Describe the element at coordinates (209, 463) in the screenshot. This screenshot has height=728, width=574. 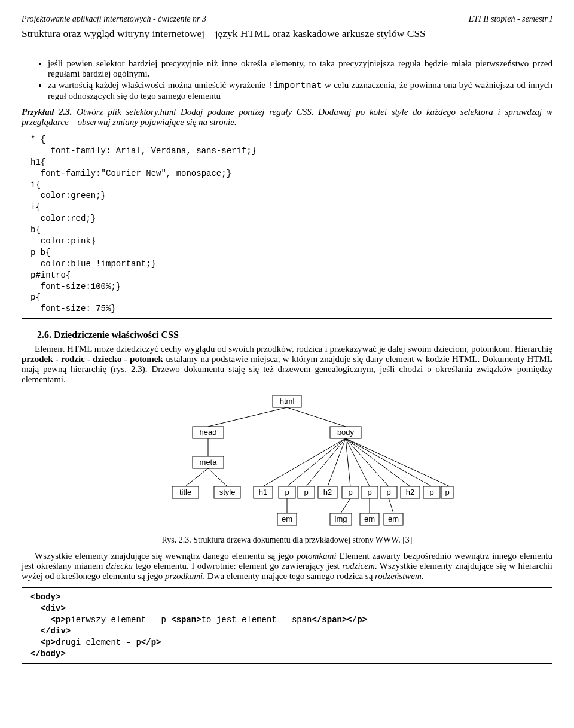
I see `svg-text: meta` at that location.